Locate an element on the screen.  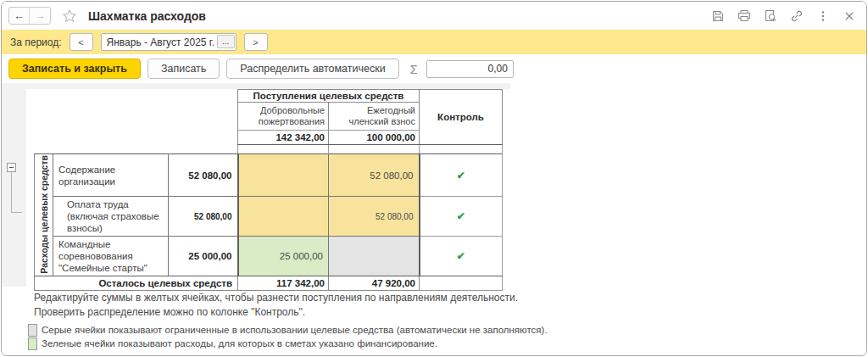
group-bracket-line is located at coordinates (12, 192).